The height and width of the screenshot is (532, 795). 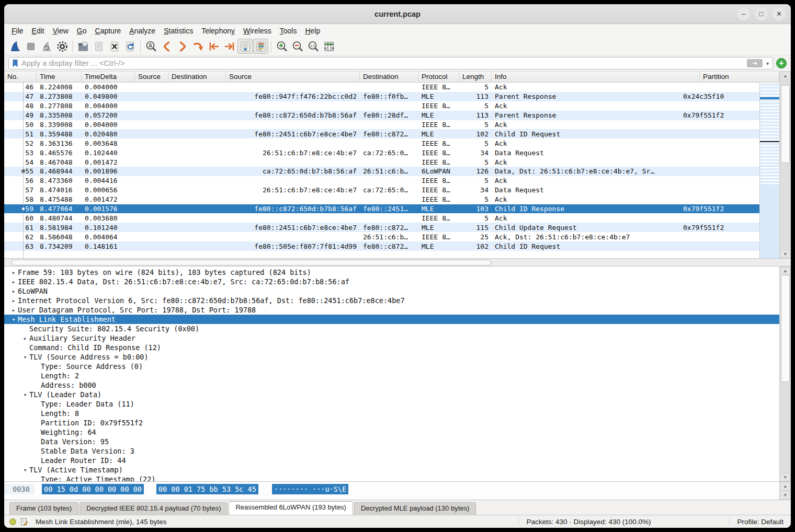 What do you see at coordinates (260, 46) in the screenshot?
I see `colorize-icon` at bounding box center [260, 46].